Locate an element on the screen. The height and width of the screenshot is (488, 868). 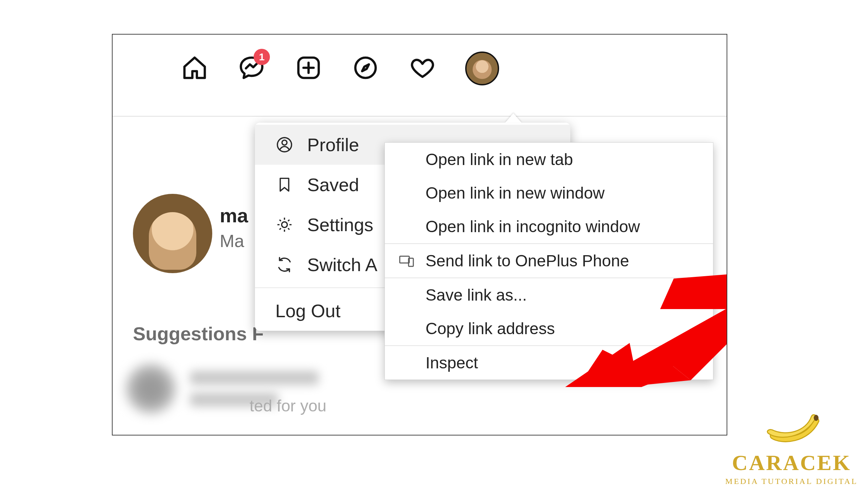
dropdown-label: Settings is located at coordinates (340, 225).